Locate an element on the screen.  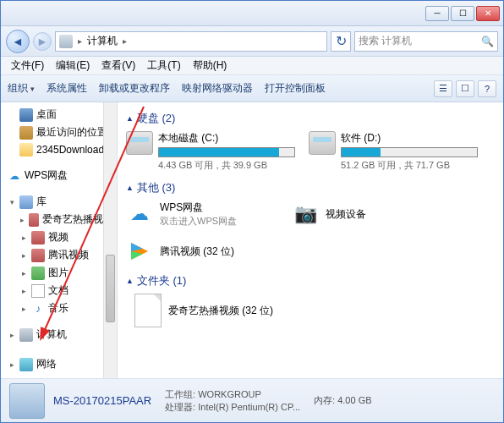
section-hard-drives: ▲硬盘 (2) is located at coordinates (310, 118).